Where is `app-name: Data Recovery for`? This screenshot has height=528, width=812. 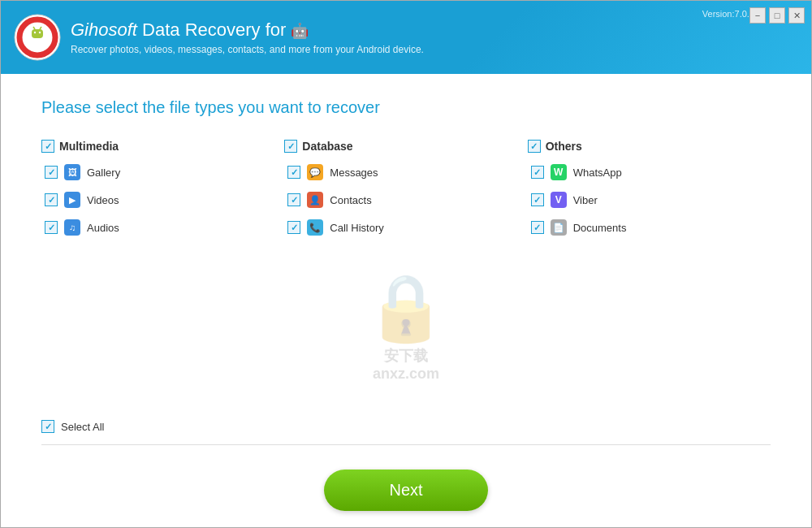
app-name: Data Recovery for is located at coordinates (216, 29).